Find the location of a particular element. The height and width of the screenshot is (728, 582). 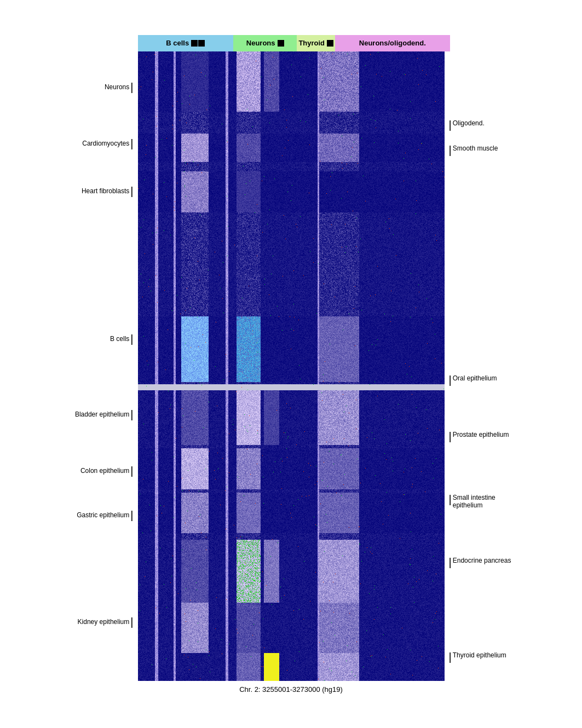

color-bar-neurons: Neurons is located at coordinates (265, 43).